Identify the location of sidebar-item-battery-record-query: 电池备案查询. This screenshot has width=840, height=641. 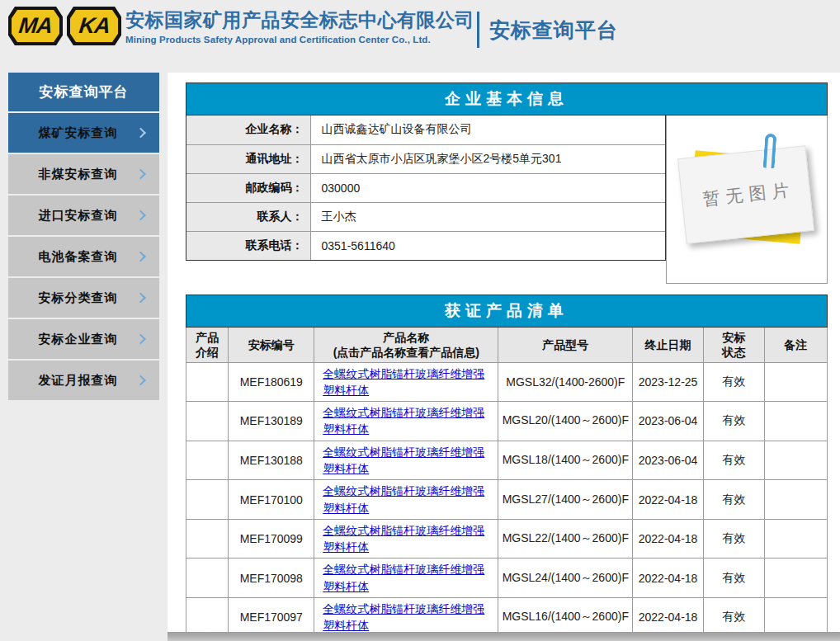
(84, 257).